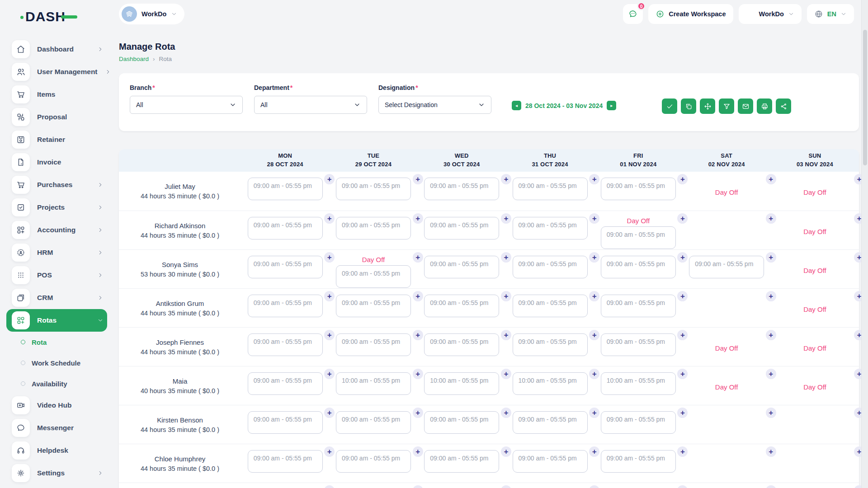 The image size is (868, 488). I want to click on breadcrumb-dashboard-link: Dashboard, so click(134, 59).